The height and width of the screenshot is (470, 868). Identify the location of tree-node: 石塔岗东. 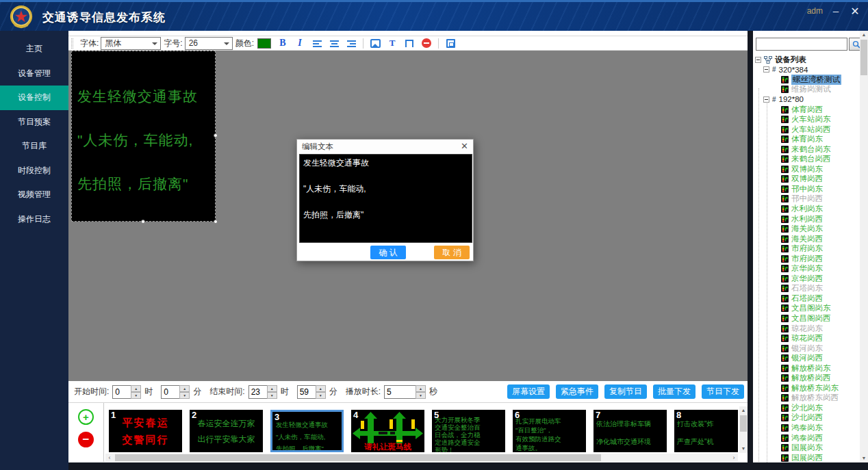
(806, 289).